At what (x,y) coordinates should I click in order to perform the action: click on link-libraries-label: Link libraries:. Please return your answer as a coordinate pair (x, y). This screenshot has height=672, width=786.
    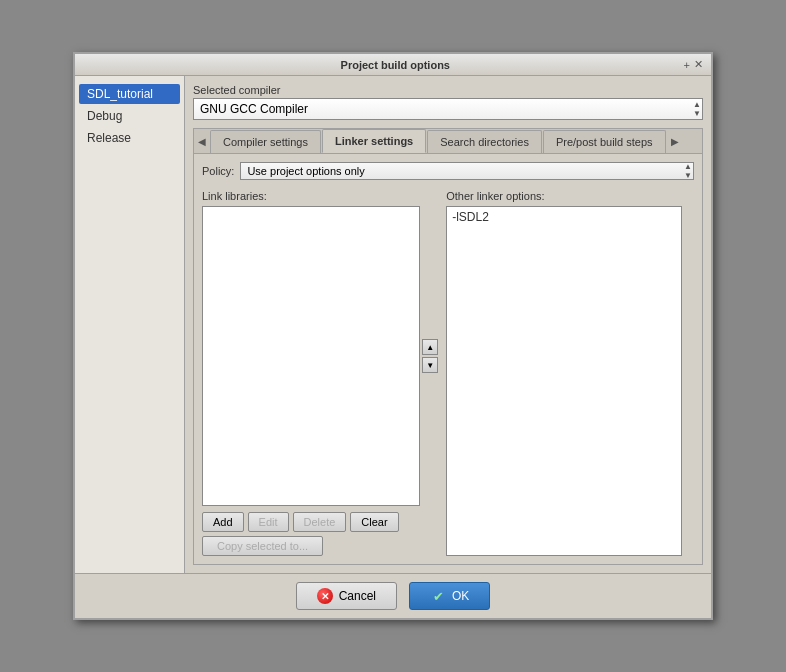
    Looking at the image, I should click on (320, 196).